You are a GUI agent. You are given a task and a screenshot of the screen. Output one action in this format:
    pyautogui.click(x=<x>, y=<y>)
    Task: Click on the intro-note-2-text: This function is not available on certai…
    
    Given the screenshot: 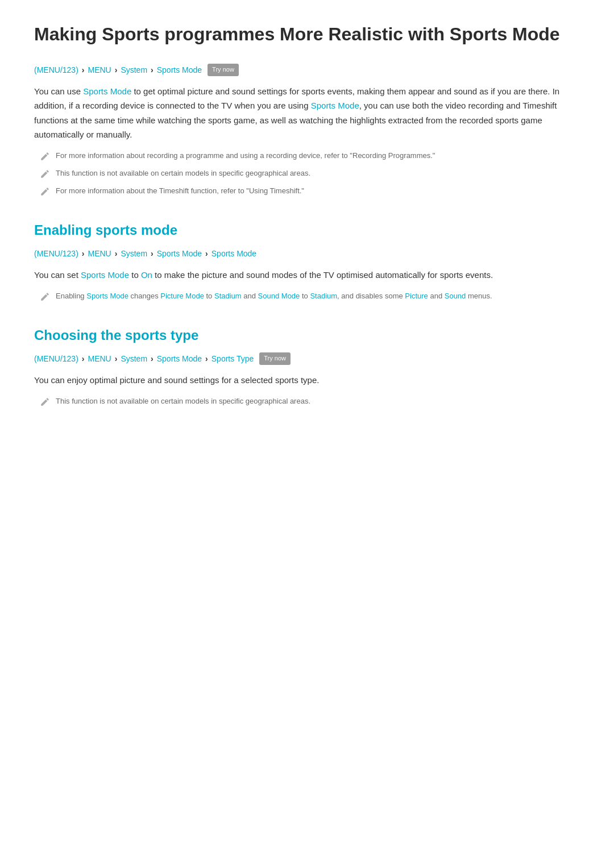 What is the action you would take?
    pyautogui.click(x=183, y=174)
    